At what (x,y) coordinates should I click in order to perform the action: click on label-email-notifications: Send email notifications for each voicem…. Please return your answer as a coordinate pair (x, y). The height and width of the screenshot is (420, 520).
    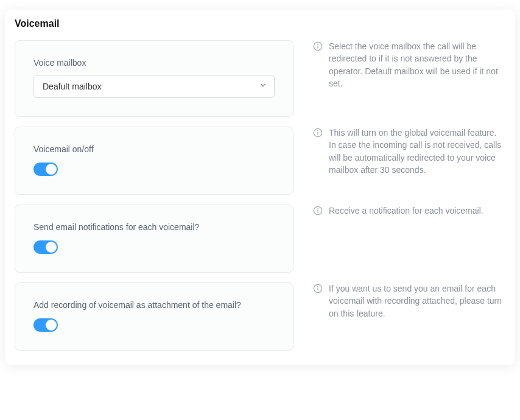
    Looking at the image, I should click on (154, 227).